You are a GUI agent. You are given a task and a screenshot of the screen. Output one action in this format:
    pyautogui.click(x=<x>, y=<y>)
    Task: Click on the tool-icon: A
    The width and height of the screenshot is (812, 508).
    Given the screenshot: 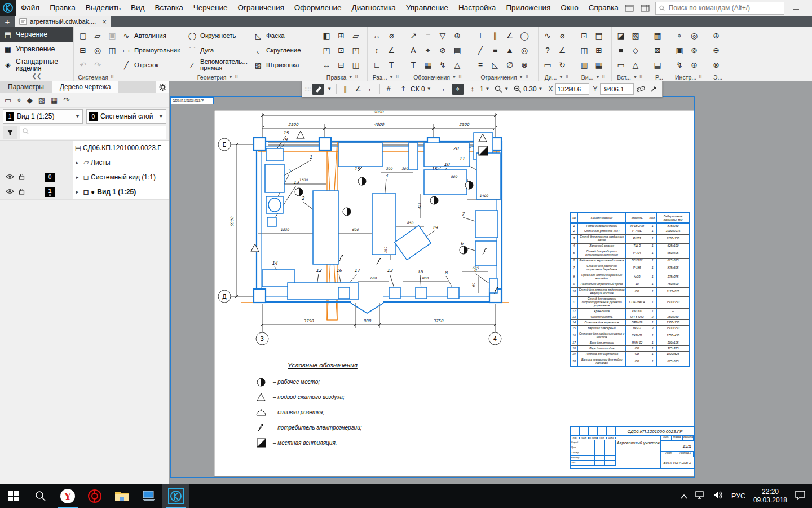 What is the action you would take?
    pyautogui.click(x=413, y=50)
    